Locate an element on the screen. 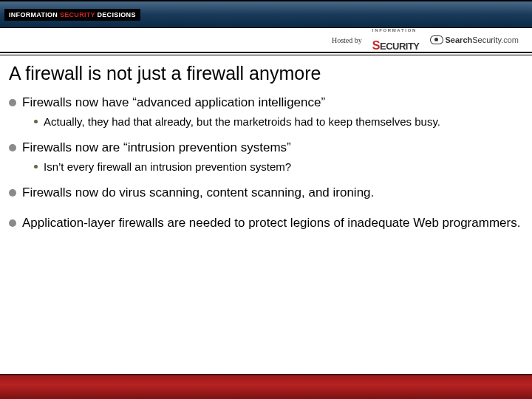  bullet-item: Firewalls now are “intrusion prevention … is located at coordinates (266, 148).